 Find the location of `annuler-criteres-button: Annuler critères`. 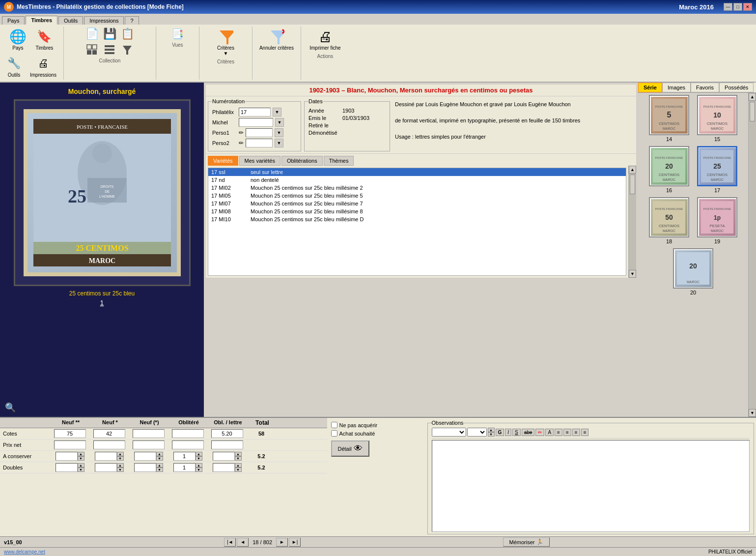

annuler-criteres-button: Annuler critères is located at coordinates (277, 39).